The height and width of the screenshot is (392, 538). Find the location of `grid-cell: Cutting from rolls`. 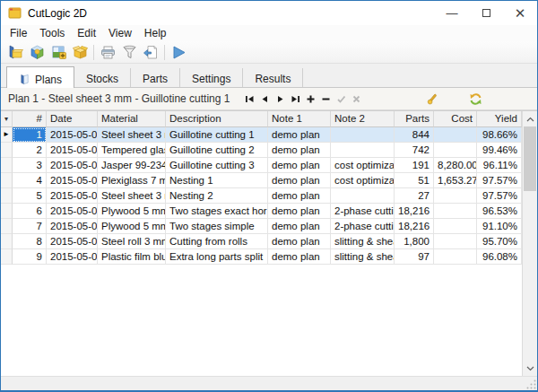

grid-cell: Cutting from rolls is located at coordinates (217, 242).